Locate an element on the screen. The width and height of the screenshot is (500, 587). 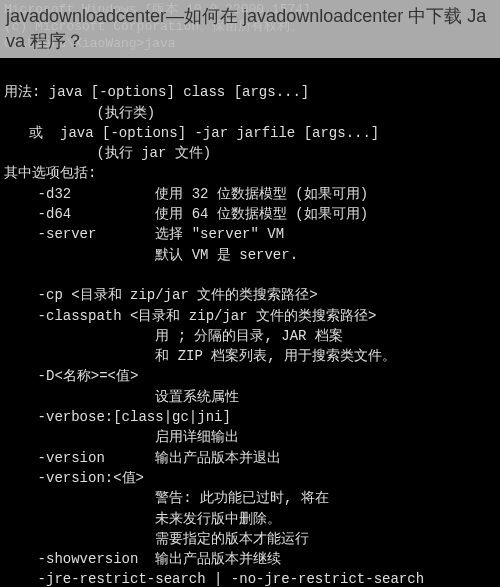
java-usage-line: (执行 jar 文件) is located at coordinates (108, 153).